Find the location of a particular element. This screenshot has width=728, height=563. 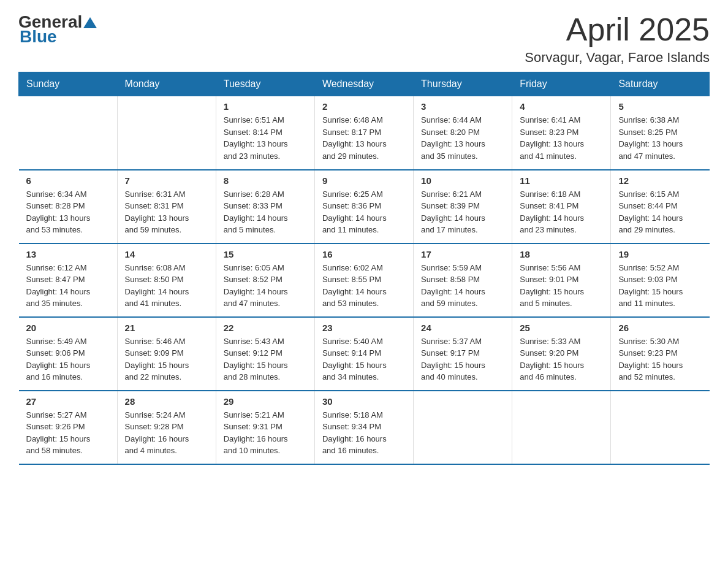

day-of-week-header: Wednesday is located at coordinates (364, 85).